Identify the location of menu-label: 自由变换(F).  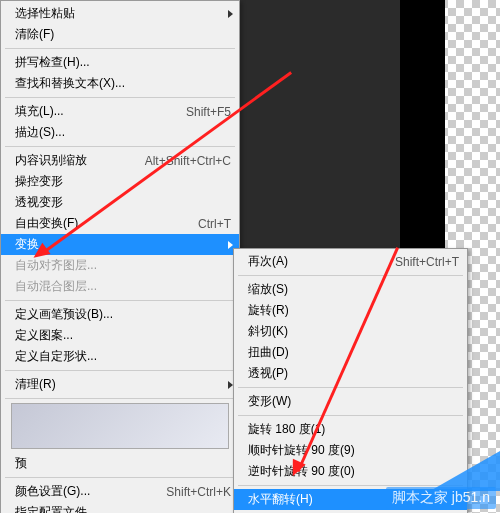
(98, 224).